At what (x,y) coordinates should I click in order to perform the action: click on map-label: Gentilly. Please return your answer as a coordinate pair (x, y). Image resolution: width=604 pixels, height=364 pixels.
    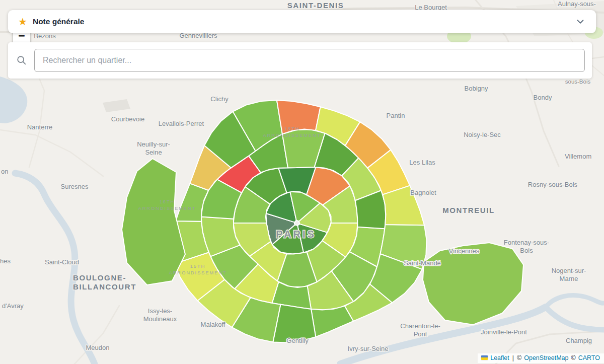
    Looking at the image, I should click on (297, 340).